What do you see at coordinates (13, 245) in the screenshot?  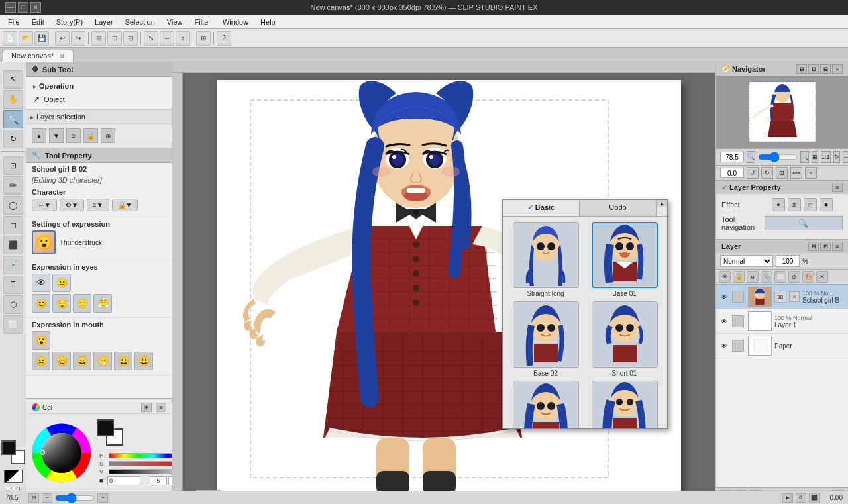 I see `fill-tool: ⬛` at bounding box center [13, 245].